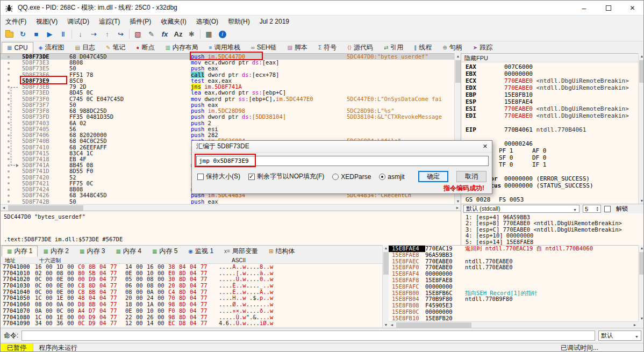 This screenshot has width=644, height=352. Describe the element at coordinates (227, 202) in the screenshot. I see `disasm-row: 5D8F742B50push eax` at that location.